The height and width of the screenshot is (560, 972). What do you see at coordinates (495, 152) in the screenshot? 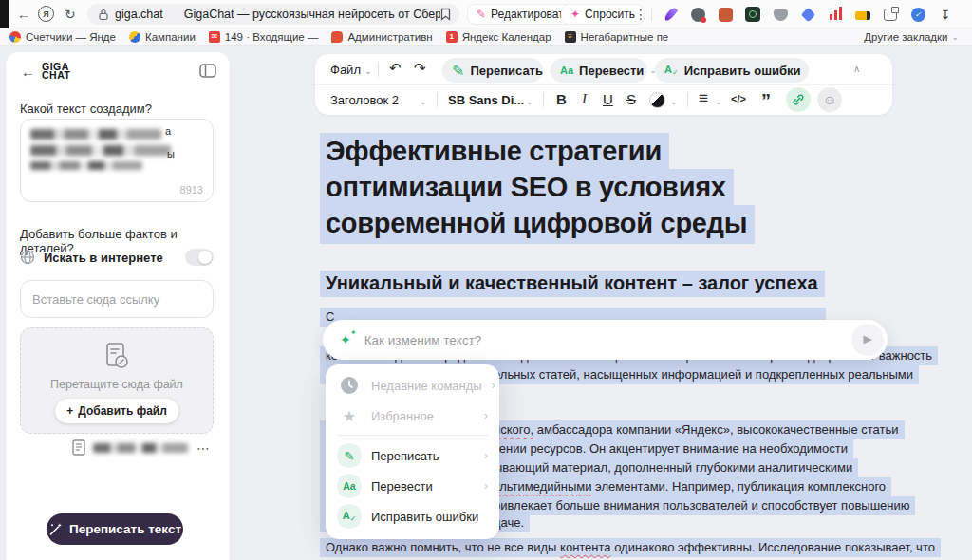
I see `document-h1-line1: Эффективные стратегии` at bounding box center [495, 152].